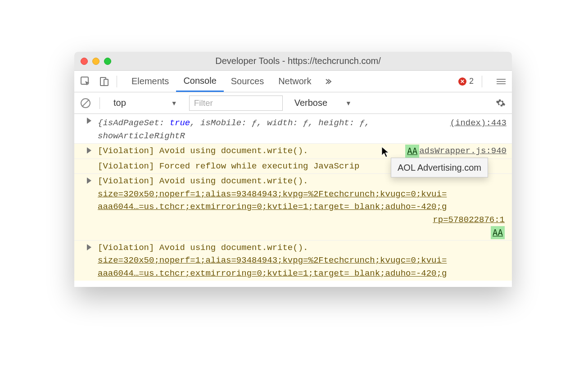  I want to click on mouse-cursor-icon, so click(386, 152).